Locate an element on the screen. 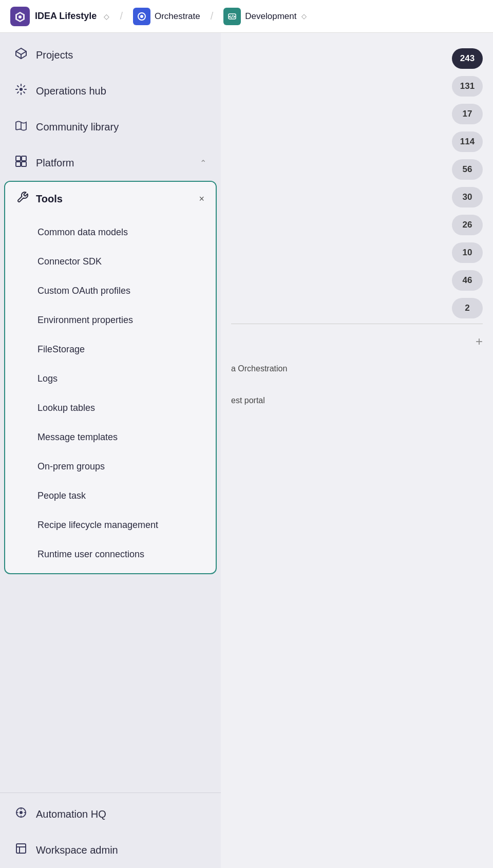 This screenshot has height=868, width=493. development-icon is located at coordinates (232, 16).